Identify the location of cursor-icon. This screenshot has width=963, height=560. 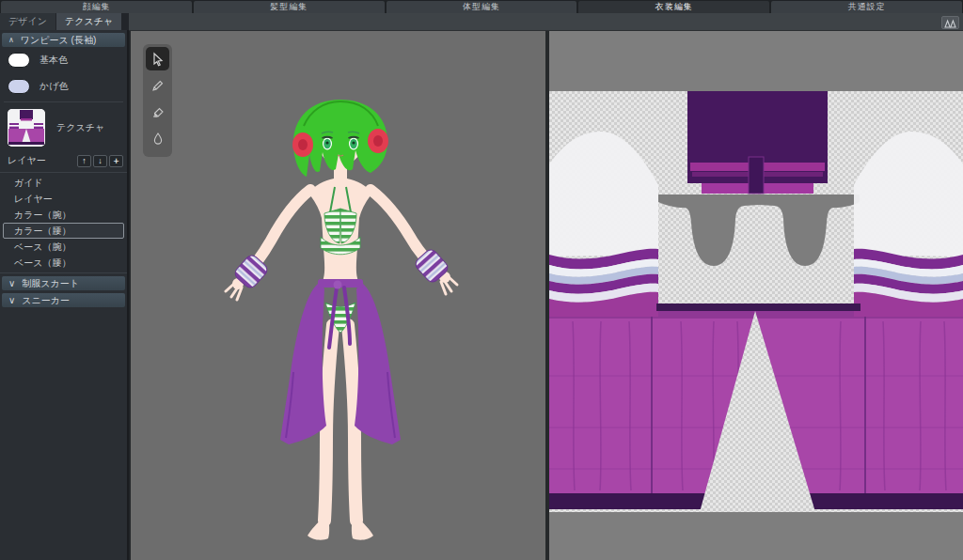
(158, 59).